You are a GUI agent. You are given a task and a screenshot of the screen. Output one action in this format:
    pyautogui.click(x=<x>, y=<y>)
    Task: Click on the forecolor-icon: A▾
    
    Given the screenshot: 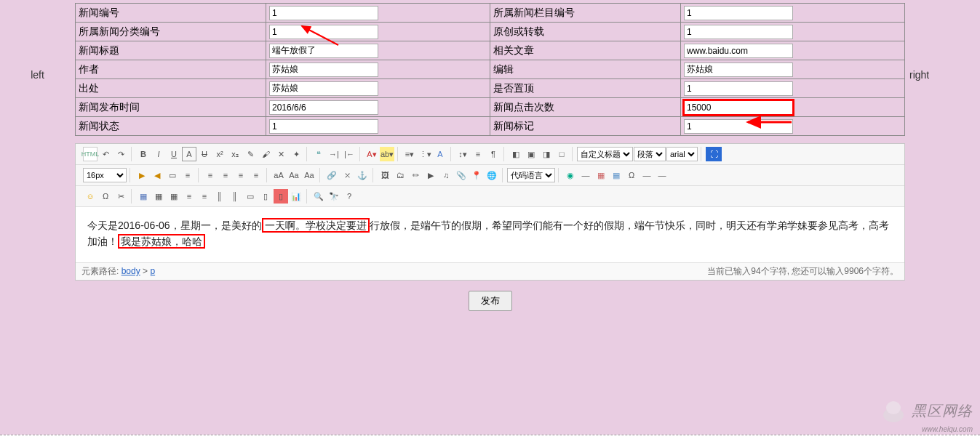 What is the action you would take?
    pyautogui.click(x=372, y=154)
    